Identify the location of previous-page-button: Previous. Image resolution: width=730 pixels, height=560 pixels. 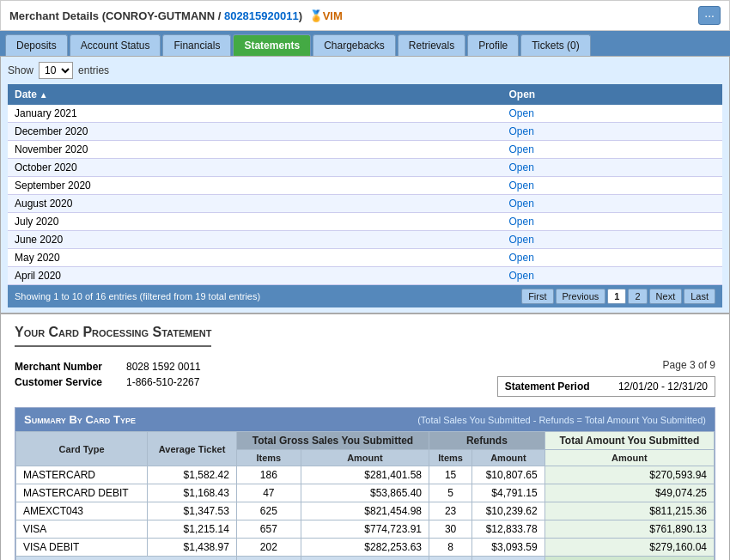
(581, 296).